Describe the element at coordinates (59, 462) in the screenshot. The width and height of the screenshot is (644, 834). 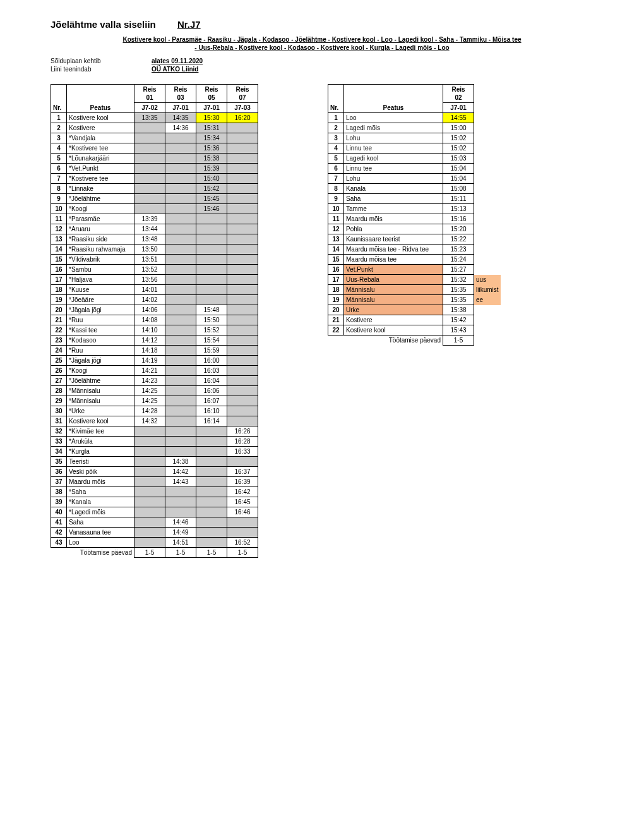
I see `row-nr: 35` at that location.